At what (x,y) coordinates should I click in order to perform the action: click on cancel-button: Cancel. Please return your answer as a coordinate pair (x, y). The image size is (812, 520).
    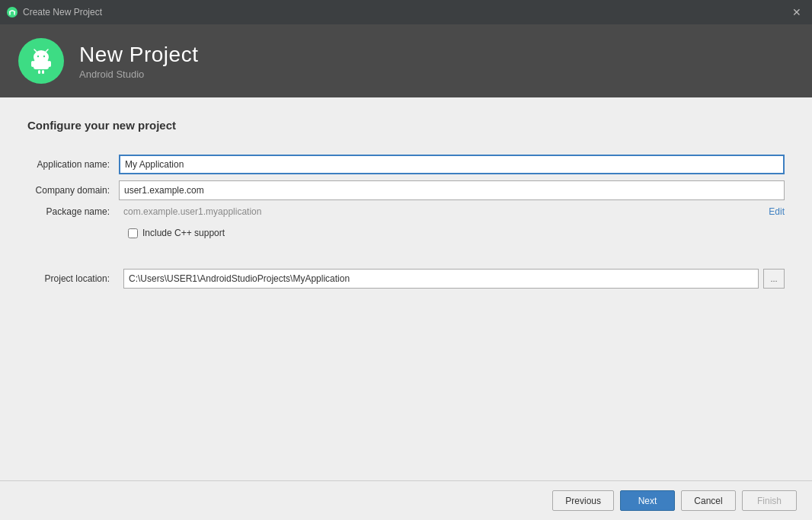
    Looking at the image, I should click on (708, 501).